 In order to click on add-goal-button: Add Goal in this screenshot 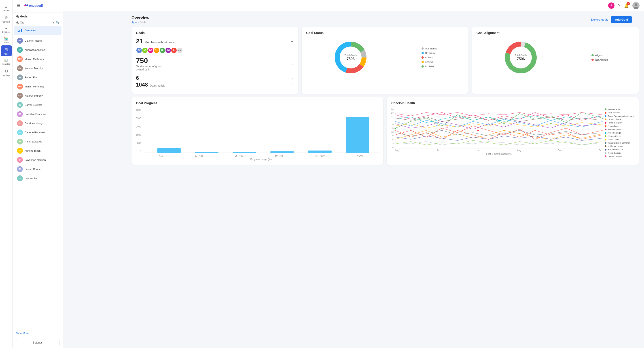, I will do `click(622, 20)`.